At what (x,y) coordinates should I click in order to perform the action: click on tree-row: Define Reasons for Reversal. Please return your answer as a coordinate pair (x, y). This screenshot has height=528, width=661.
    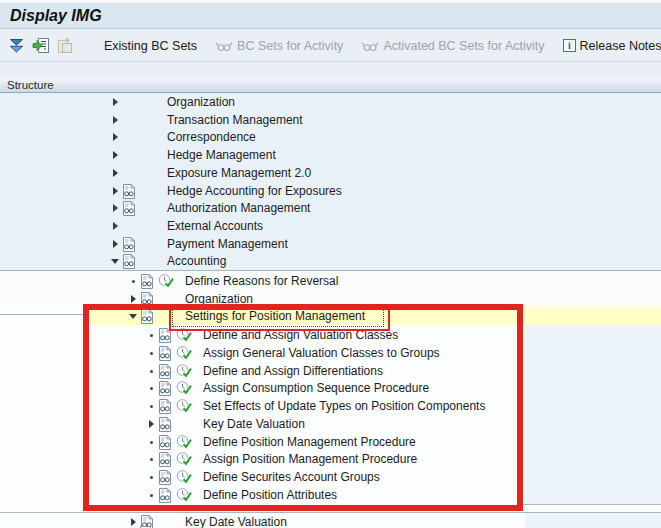
    Looking at the image, I should click on (330, 281).